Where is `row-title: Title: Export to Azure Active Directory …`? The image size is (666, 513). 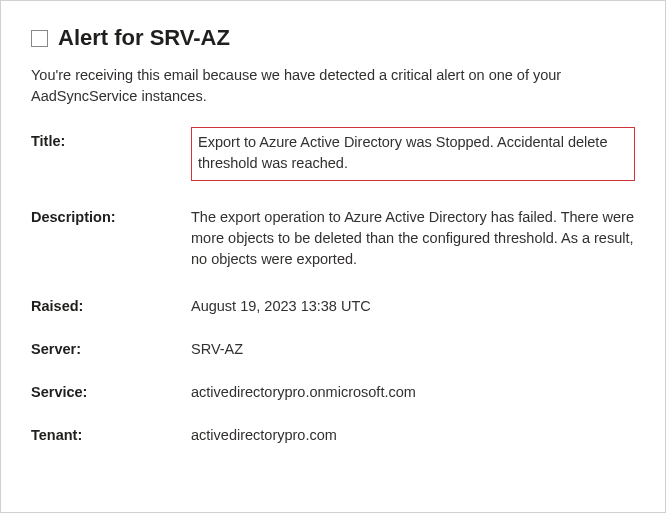
row-title: Title: Export to Azure Active Directory … is located at coordinates (333, 156).